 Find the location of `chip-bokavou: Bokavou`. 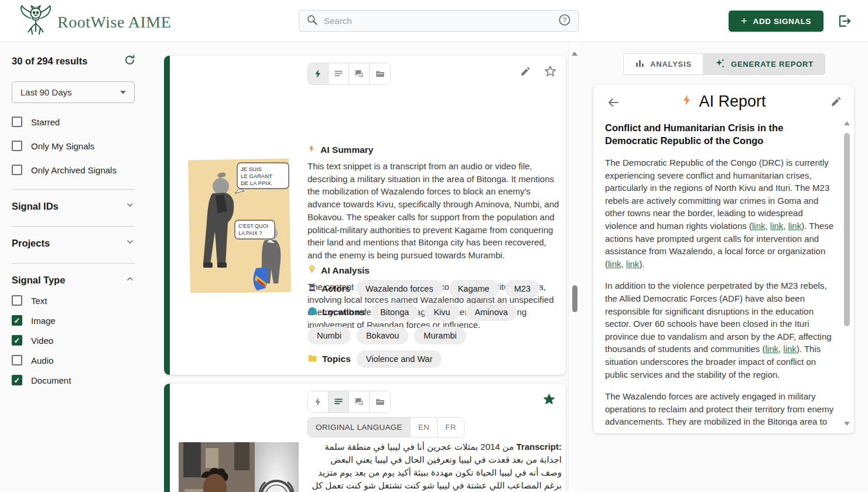

chip-bokavou: Bokavou is located at coordinates (382, 336).